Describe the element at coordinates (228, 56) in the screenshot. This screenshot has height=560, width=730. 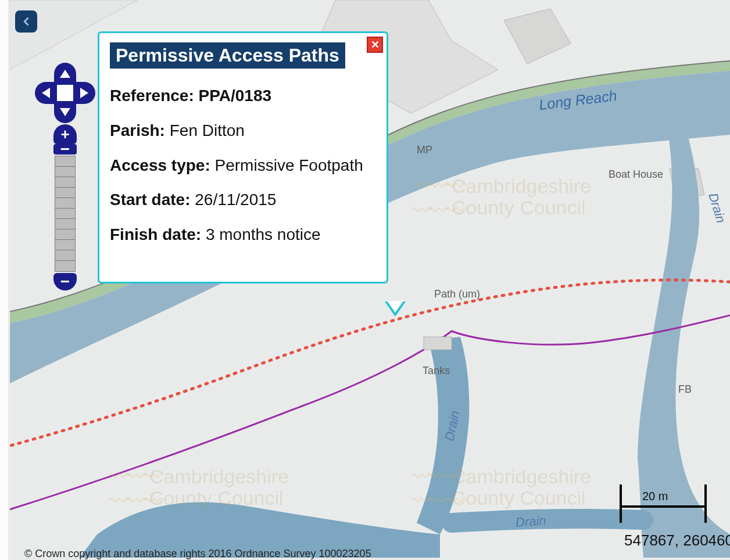
I see `popup-title: Permissive Access Paths` at that location.